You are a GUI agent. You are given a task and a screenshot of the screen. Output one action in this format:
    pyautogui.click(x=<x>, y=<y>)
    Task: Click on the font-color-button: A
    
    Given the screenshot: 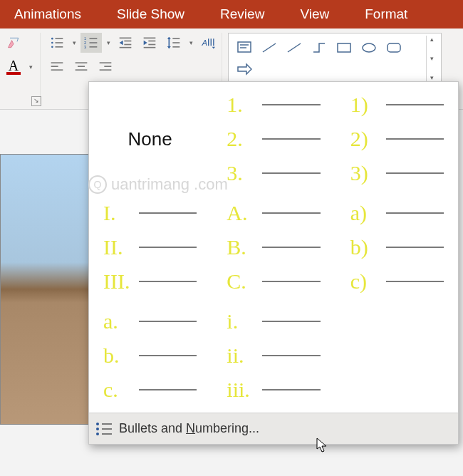 What is the action you would take?
    pyautogui.click(x=14, y=67)
    